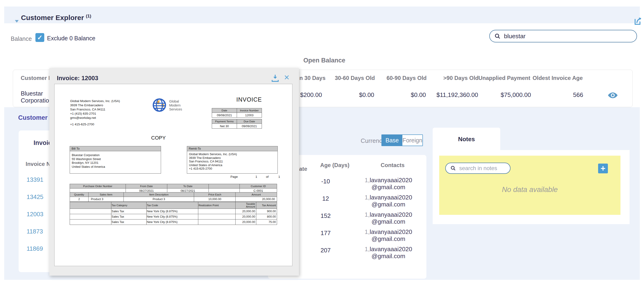 Image resolution: width=644 pixels, height=281 pixels. I want to click on date-label: Date, so click(224, 110).